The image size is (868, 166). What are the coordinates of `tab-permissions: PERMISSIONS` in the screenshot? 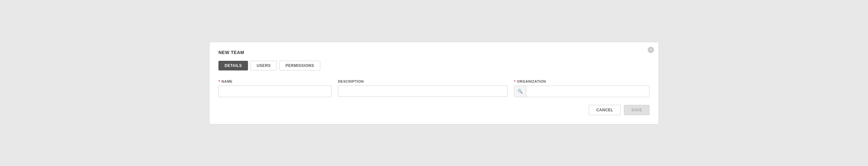 It's located at (300, 65).